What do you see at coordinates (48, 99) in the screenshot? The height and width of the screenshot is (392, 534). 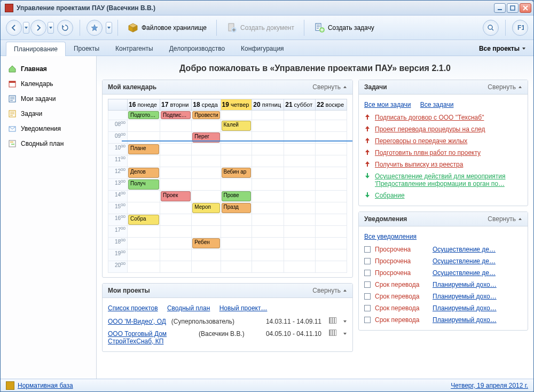 I see `sidebar-item-mytasks: Мои задачи` at bounding box center [48, 99].